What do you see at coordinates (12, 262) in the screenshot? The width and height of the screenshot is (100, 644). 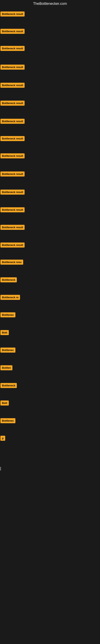 I see `bottleneck-label: Bottleneck resu` at bounding box center [12, 262].